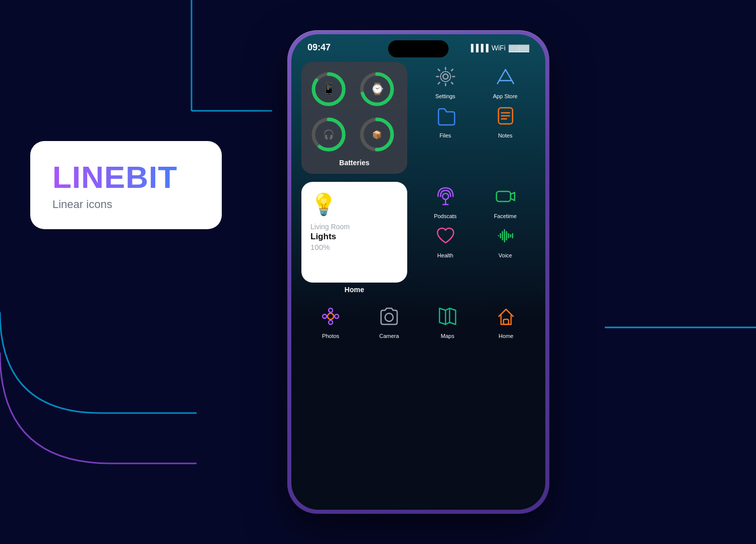 The width and height of the screenshot is (756, 544). What do you see at coordinates (475, 221) in the screenshot?
I see `right-icons-mid: Podscats Facetime` at bounding box center [475, 221].